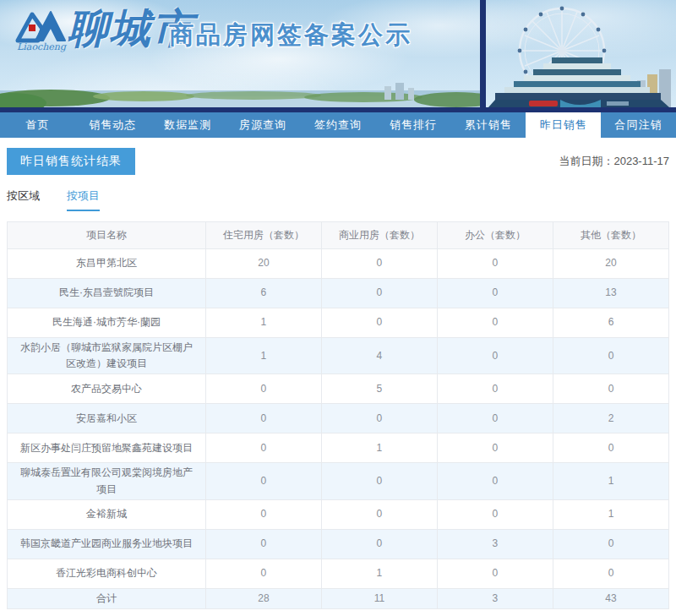 The height and width of the screenshot is (616, 676). What do you see at coordinates (106, 482) in the screenshot?
I see `project-name-cell: 聊城泰岳置业有限公司观棠阅境房地产项目` at bounding box center [106, 482].